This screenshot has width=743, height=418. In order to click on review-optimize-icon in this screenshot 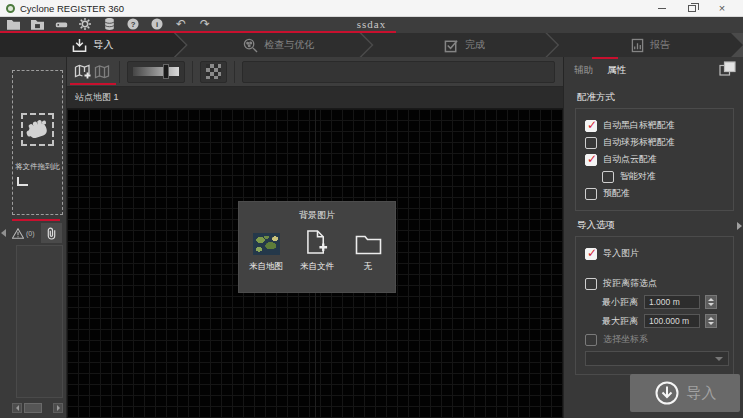, I will do `click(250, 46)`.